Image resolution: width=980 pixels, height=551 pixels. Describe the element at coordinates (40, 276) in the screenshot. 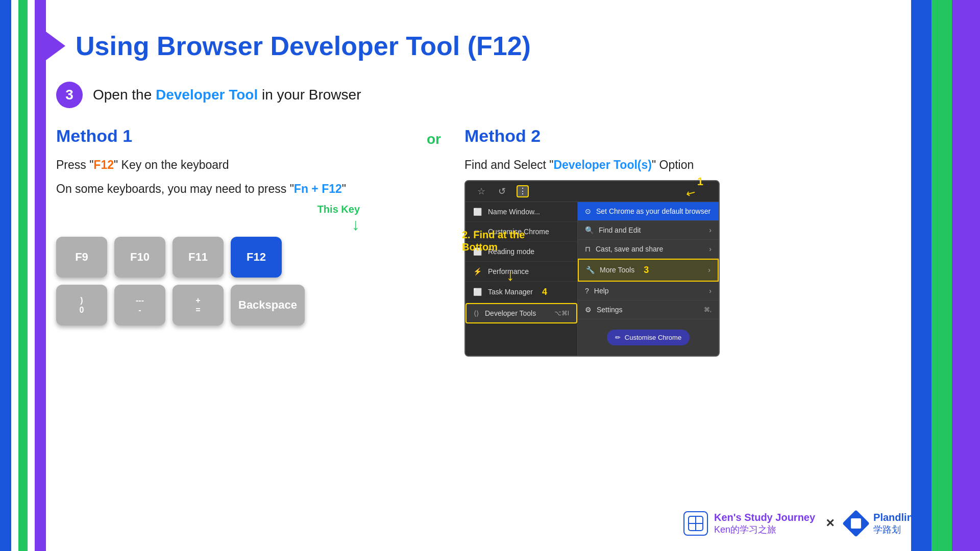

I see `left-bar-purple` at that location.